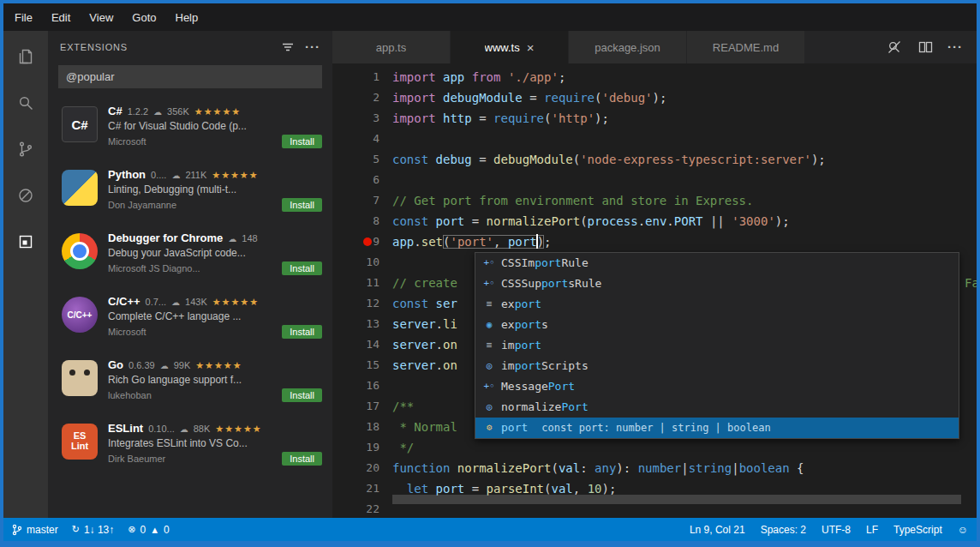 The height and width of the screenshot is (547, 980). Describe the element at coordinates (148, 530) in the screenshot. I see `problems-status: ⊗ 0 ▲ 0` at that location.